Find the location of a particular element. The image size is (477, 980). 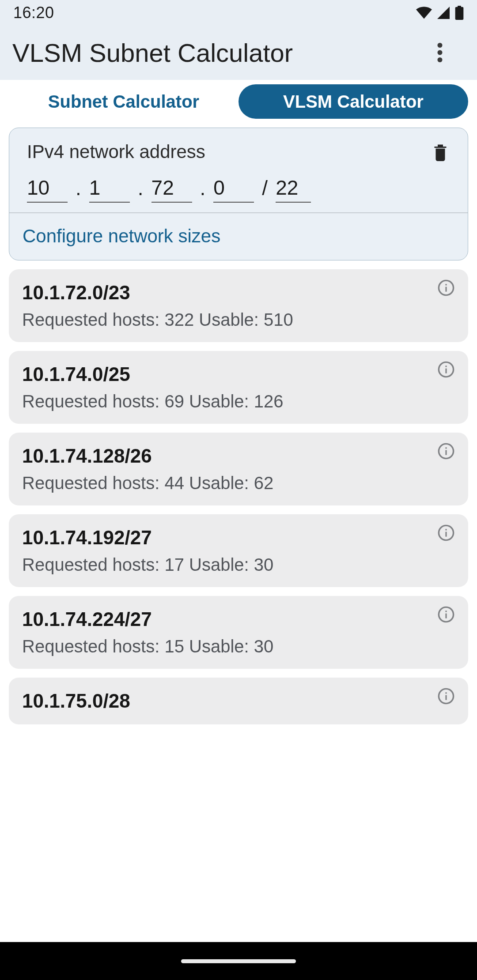

gesture-handle is located at coordinates (238, 961).